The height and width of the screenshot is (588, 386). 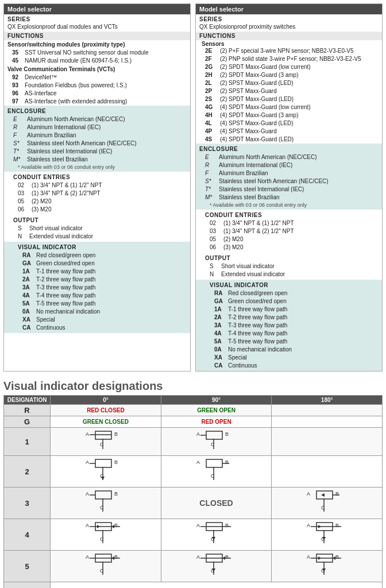 What do you see at coordinates (289, 205) in the screenshot?
I see `right-enclosure-note: * Available with 03 or 06 conduit entry …` at bounding box center [289, 205].